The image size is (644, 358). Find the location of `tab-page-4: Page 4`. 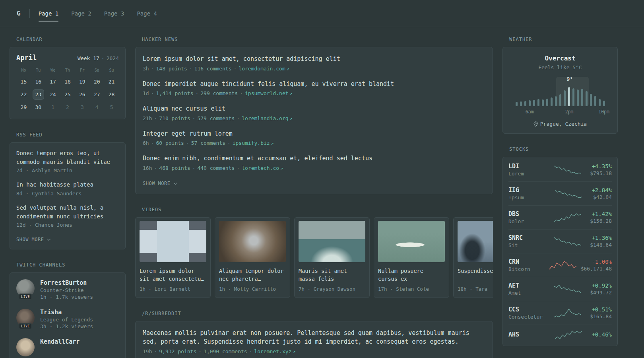

tab-page-4: Page 4 is located at coordinates (147, 14).